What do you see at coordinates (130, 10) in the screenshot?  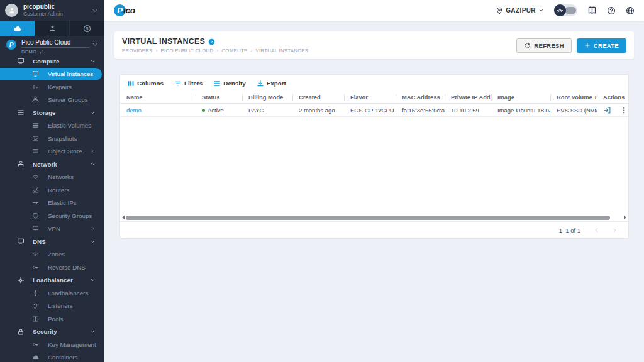 I see `logo-text: ico` at bounding box center [130, 10].